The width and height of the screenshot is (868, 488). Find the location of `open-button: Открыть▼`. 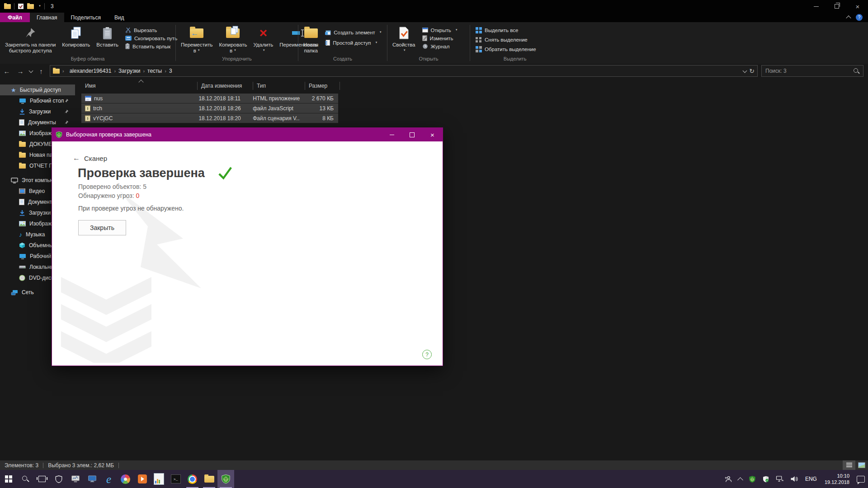

open-button: Открыть▼ is located at coordinates (440, 30).